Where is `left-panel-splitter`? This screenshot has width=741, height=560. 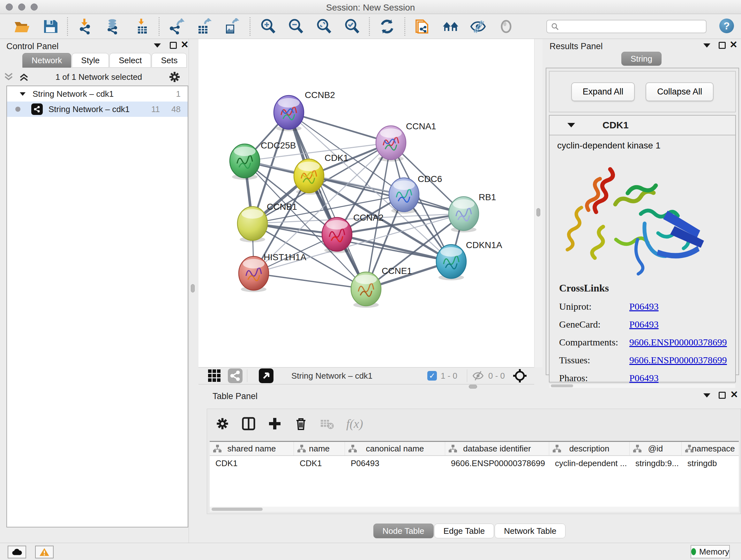 left-panel-splitter is located at coordinates (194, 291).